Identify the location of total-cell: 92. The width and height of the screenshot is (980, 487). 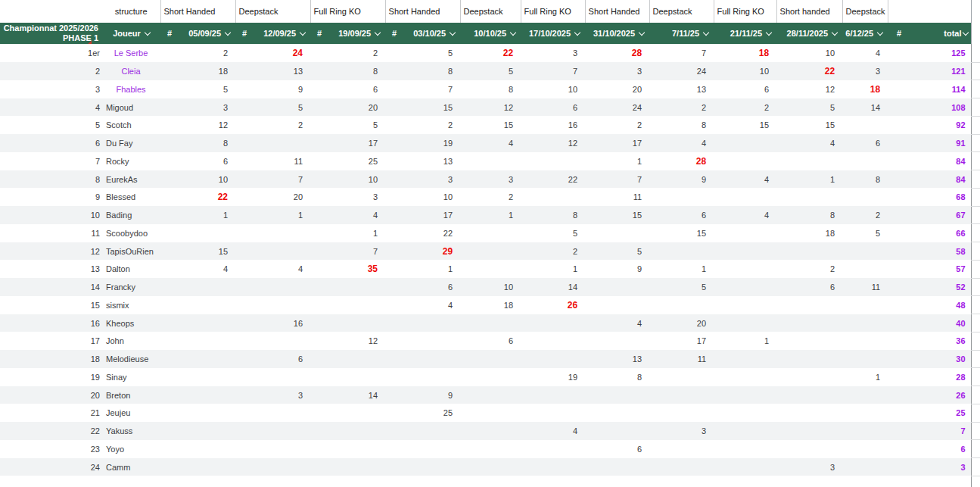
(941, 125).